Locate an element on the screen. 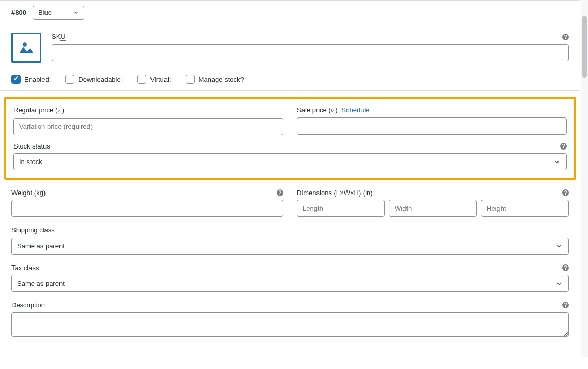 The height and width of the screenshot is (369, 588). scrollbar-thumb is located at coordinates (584, 47).